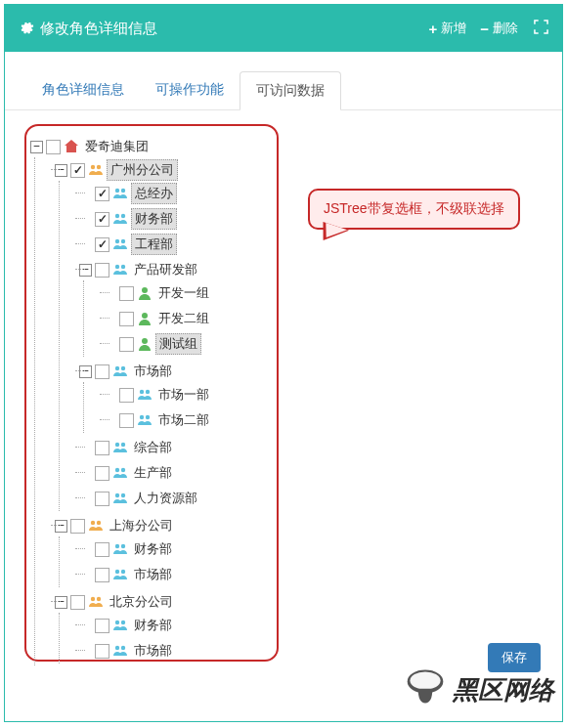 The height and width of the screenshot is (728, 567). Describe the element at coordinates (162, 602) in the screenshot. I see `tree-row: 北京分公司` at that location.